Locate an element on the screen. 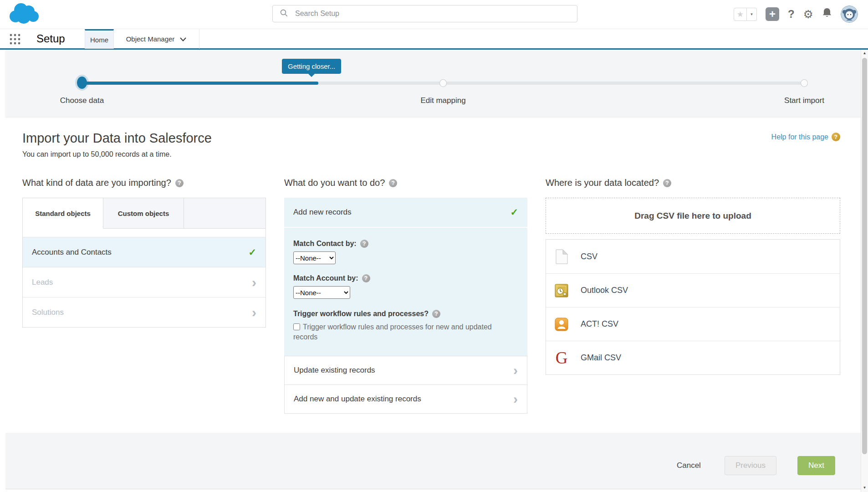 This screenshot has width=868, height=492. trigger-workflow-heading: Trigger workflow rules and processes? ? is located at coordinates (406, 314).